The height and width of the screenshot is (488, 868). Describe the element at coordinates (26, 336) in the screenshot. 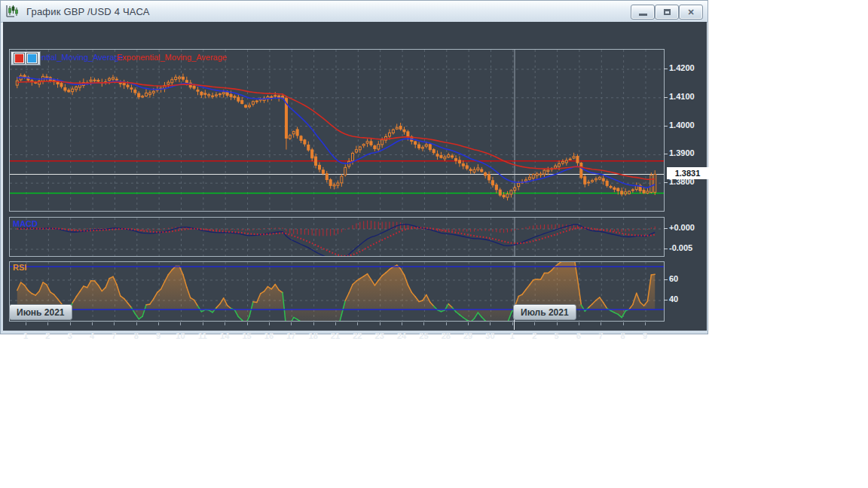

I see `x-axis-label: 1` at that location.